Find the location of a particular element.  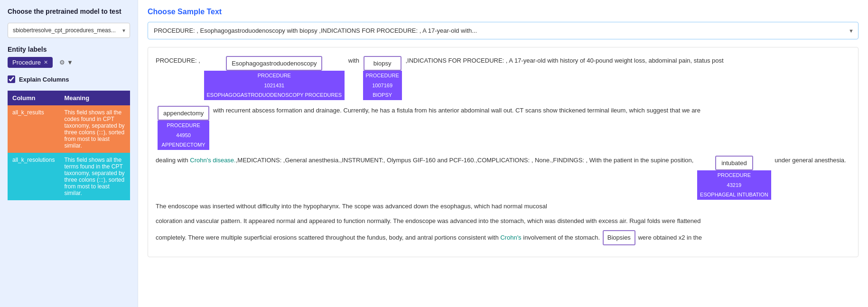

text-line5-prefix: completely. There were multiple superfic… is located at coordinates (379, 237).